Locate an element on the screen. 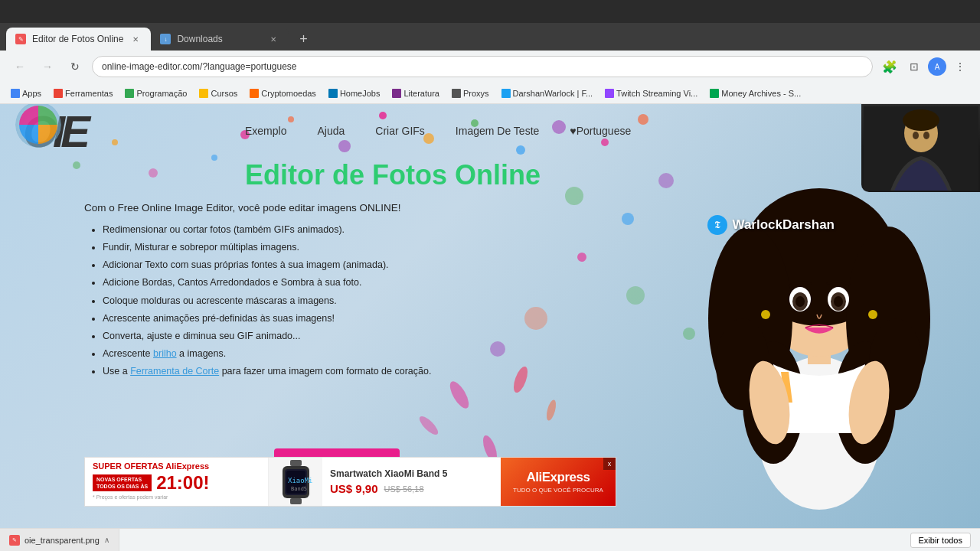  money-bookmark: Money Archives - S... is located at coordinates (755, 93).